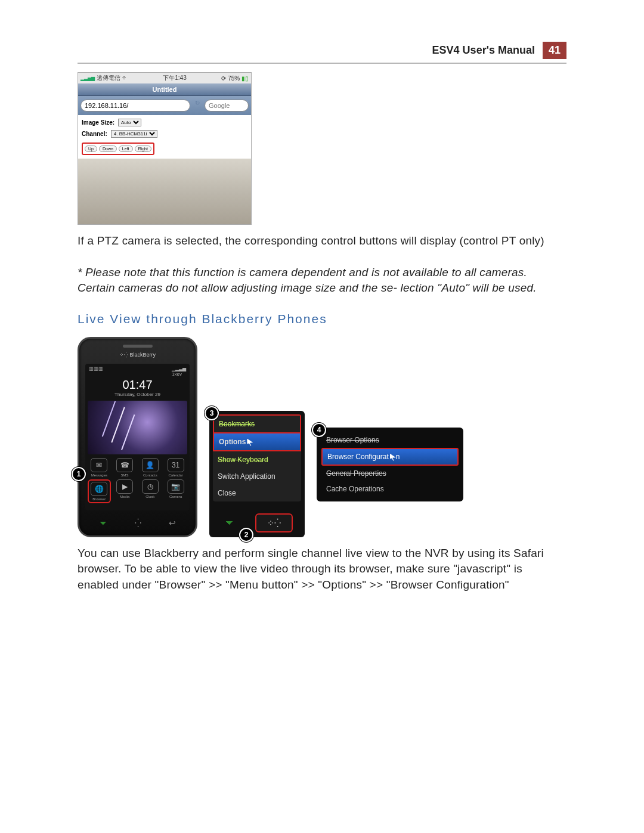  What do you see at coordinates (137, 395) in the screenshot?
I see `bb-date: Thursday, October 29` at bounding box center [137, 395].